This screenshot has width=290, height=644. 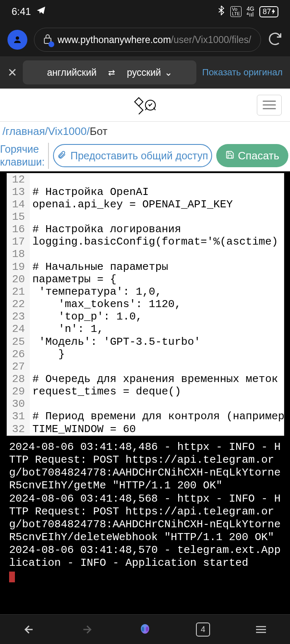 I want to click on lock-icon, so click(x=48, y=40).